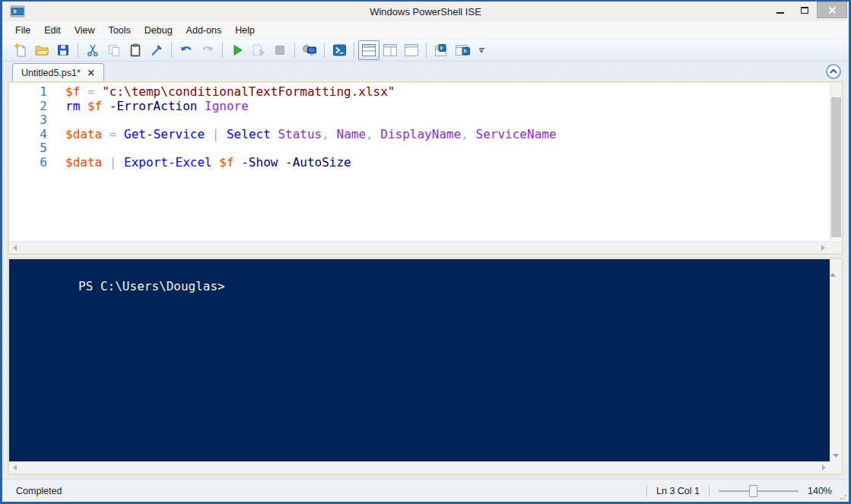 This screenshot has height=504, width=851. What do you see at coordinates (310, 50) in the screenshot?
I see `new-remote-powershell-tab-button` at bounding box center [310, 50].